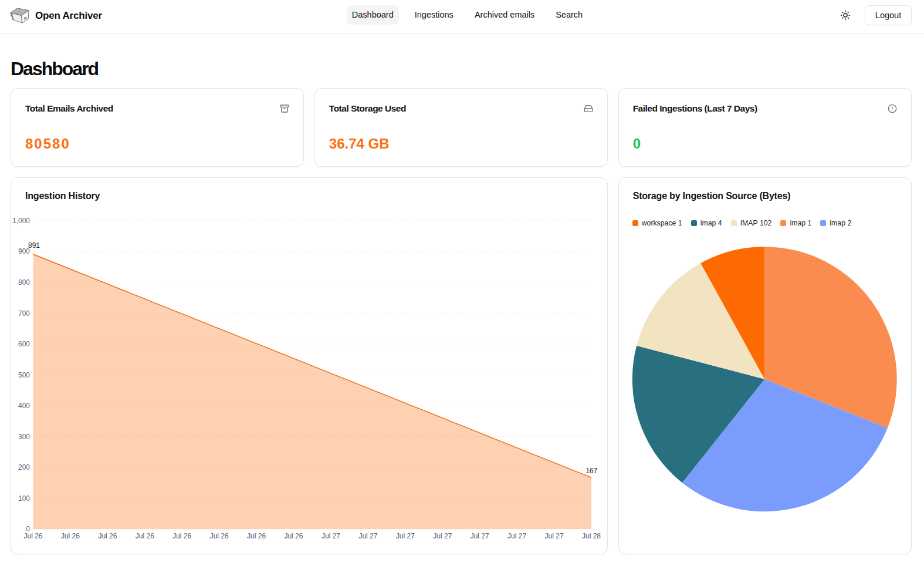 The image size is (924, 566). Describe the element at coordinates (24, 282) in the screenshot. I see `svg-text: 800` at that location.